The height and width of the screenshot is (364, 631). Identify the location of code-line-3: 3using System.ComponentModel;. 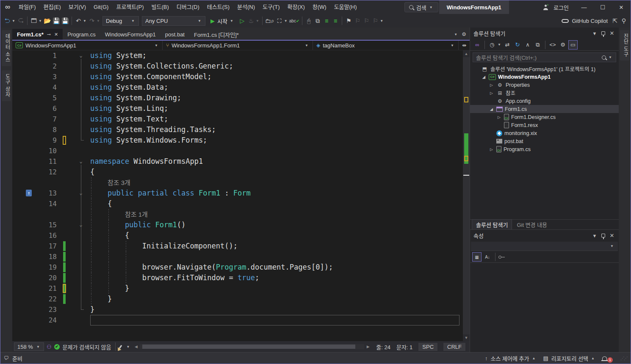
(238, 77).